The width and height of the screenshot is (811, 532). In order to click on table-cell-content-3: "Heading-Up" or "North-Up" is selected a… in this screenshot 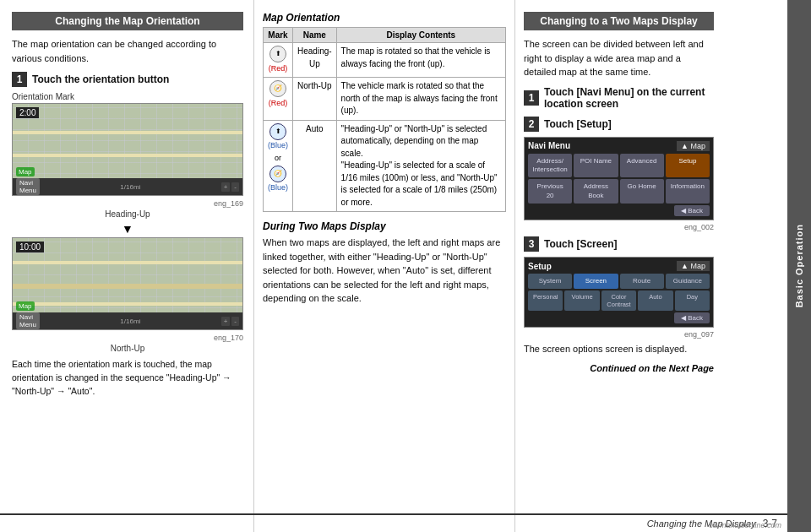, I will do `click(421, 166)`.